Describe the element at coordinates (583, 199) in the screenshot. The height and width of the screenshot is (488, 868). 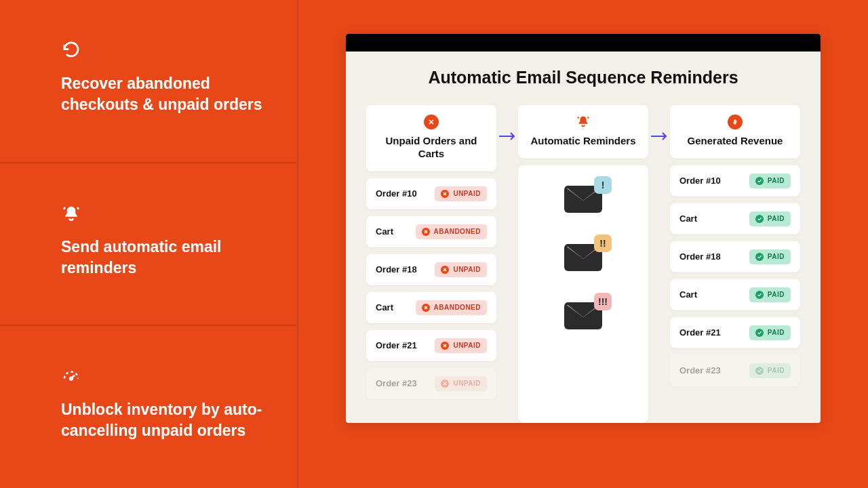
I see `mail-reminder-1: !` at that location.